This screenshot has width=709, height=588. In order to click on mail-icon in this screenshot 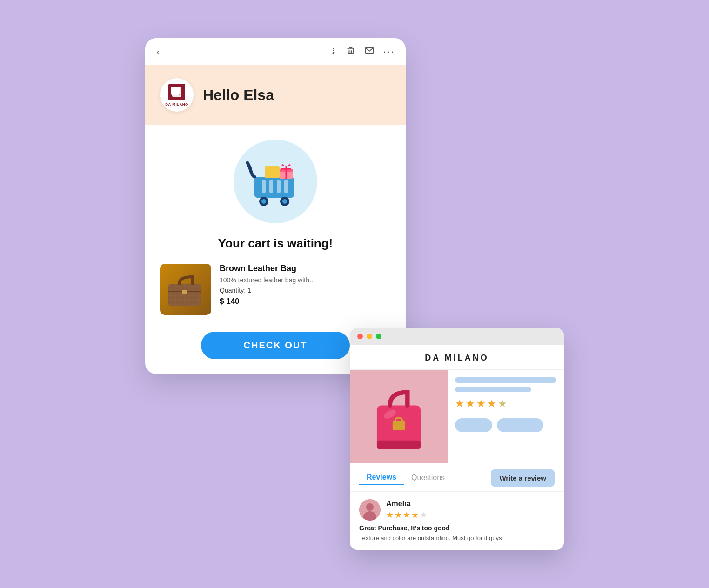, I will do `click(369, 52)`.